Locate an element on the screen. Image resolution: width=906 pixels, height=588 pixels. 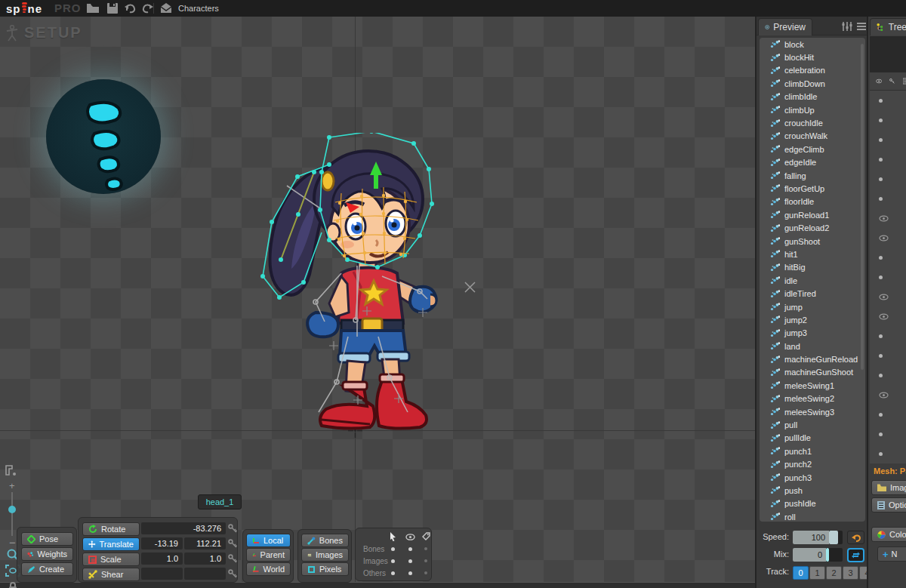
mesh-image-button: Imag is located at coordinates (889, 488).